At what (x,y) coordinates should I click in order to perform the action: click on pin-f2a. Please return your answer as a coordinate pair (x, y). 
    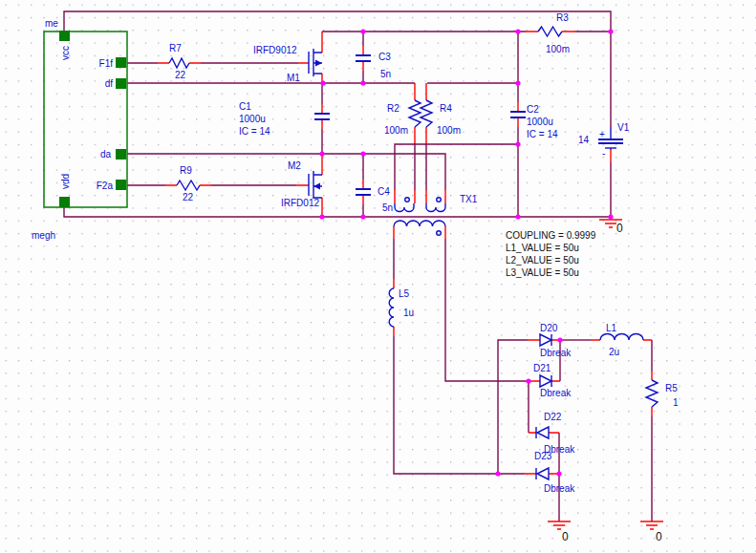
    Looking at the image, I should click on (120, 185).